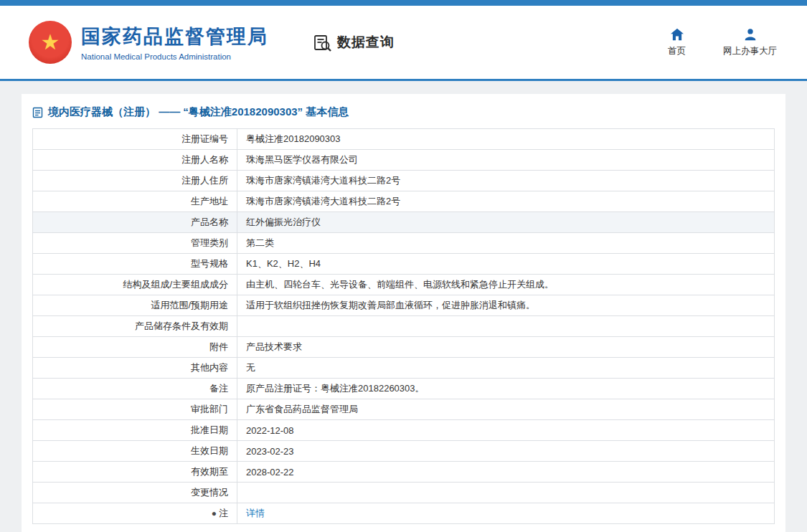 The image size is (807, 532). What do you see at coordinates (404, 513) in the screenshot?
I see `table-row: ●注详情` at bounding box center [404, 513].